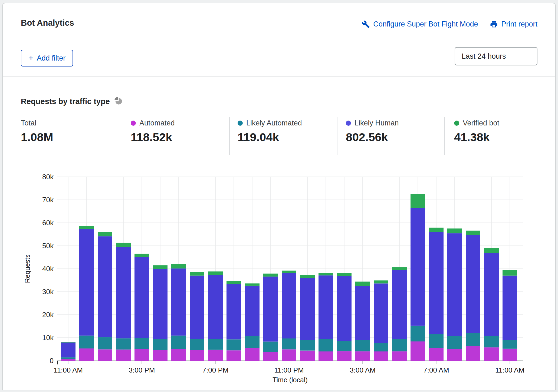 This screenshot has height=392, width=558. I want to click on x-tick-label: 3:00 AM, so click(363, 370).